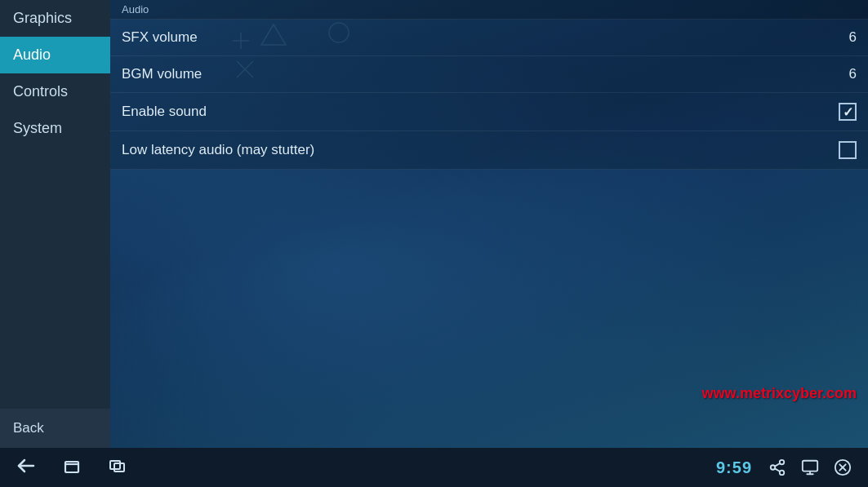  Describe the element at coordinates (489, 38) in the screenshot. I see `sfx-volume-row: SFX volume 6` at that location.